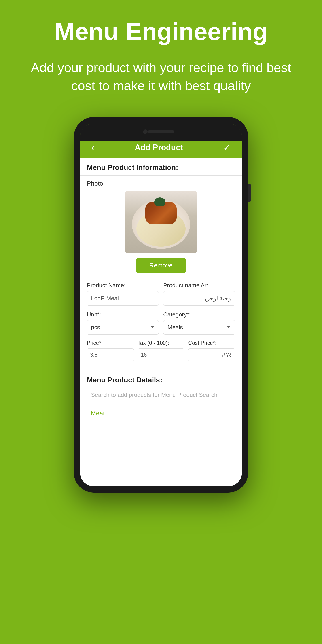 The image size is (322, 644). I want to click on unit-group: Unit*: pcs, so click(123, 323).